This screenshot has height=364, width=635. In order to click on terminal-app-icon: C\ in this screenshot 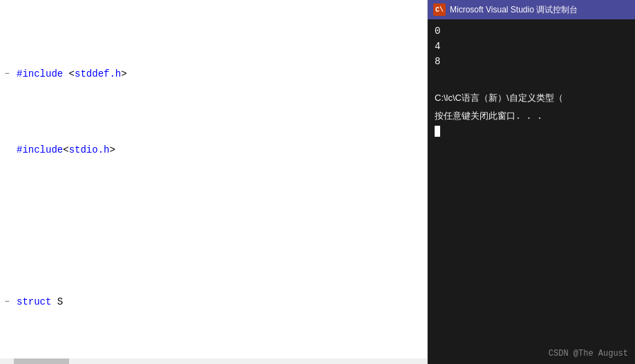, I will do `click(439, 10)`.